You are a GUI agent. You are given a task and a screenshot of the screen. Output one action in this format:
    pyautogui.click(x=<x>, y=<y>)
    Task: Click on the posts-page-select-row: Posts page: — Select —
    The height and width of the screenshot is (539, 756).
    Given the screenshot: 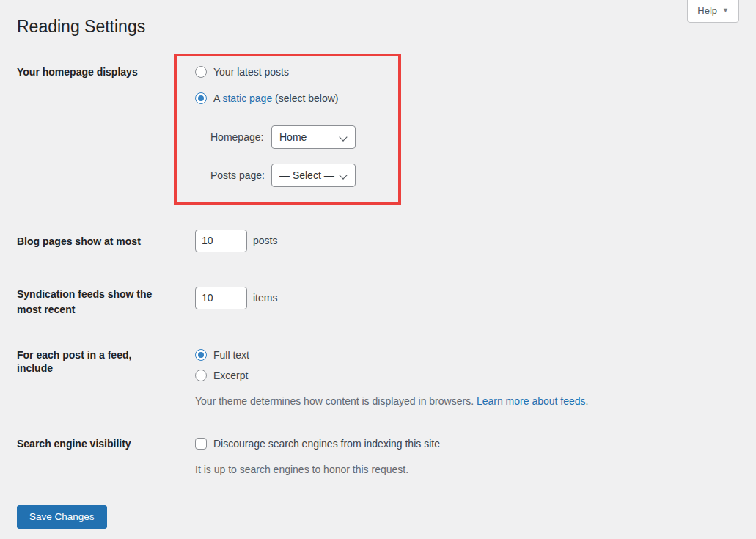 What is the action you would take?
    pyautogui.click(x=467, y=175)
    